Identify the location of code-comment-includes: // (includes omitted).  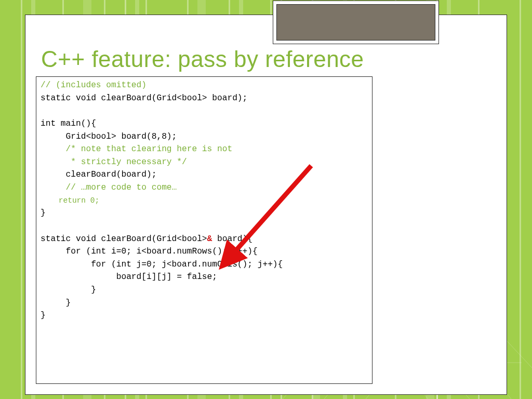
(94, 85).